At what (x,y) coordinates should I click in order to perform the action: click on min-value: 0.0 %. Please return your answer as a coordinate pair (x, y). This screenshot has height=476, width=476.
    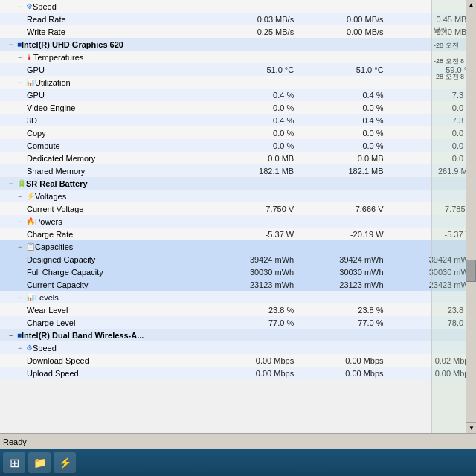
    Looking at the image, I should click on (341, 132).